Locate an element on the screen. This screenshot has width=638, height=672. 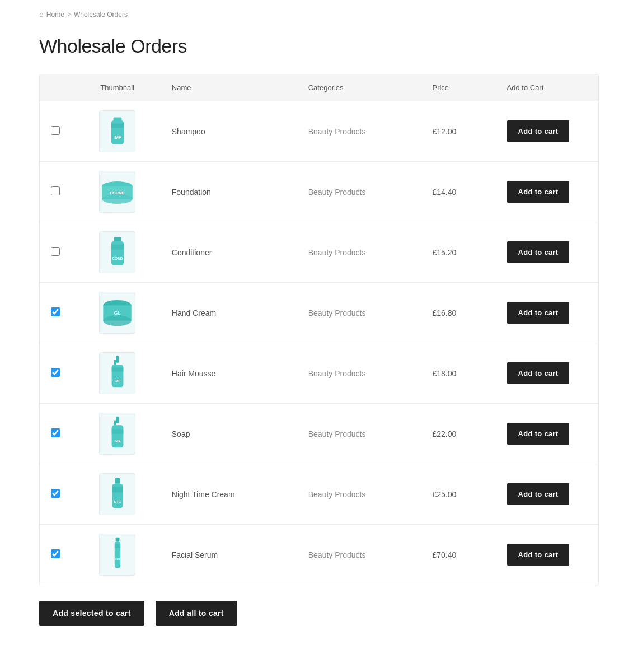
product-name: Foundation is located at coordinates (232, 192).